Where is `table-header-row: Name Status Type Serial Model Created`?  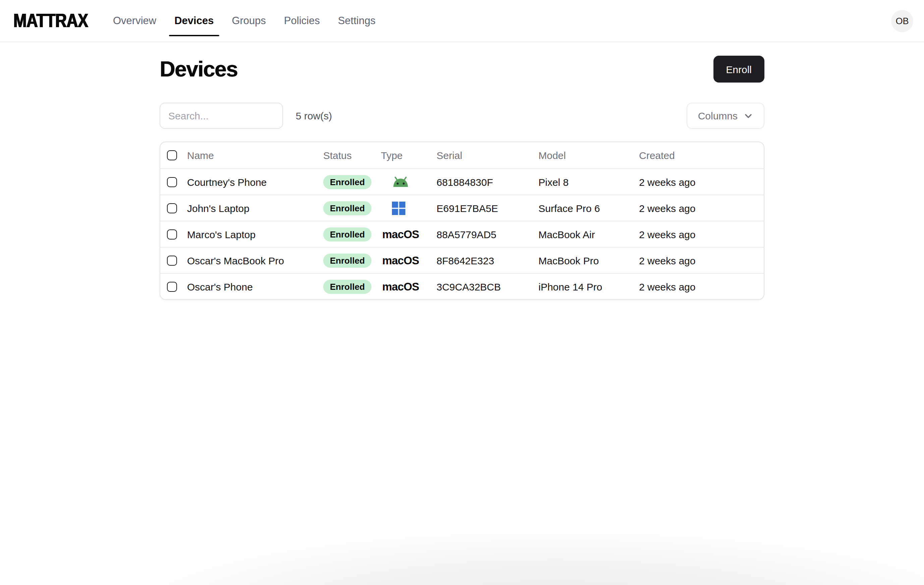
table-header-row: Name Status Type Serial Model Created is located at coordinates (462, 156).